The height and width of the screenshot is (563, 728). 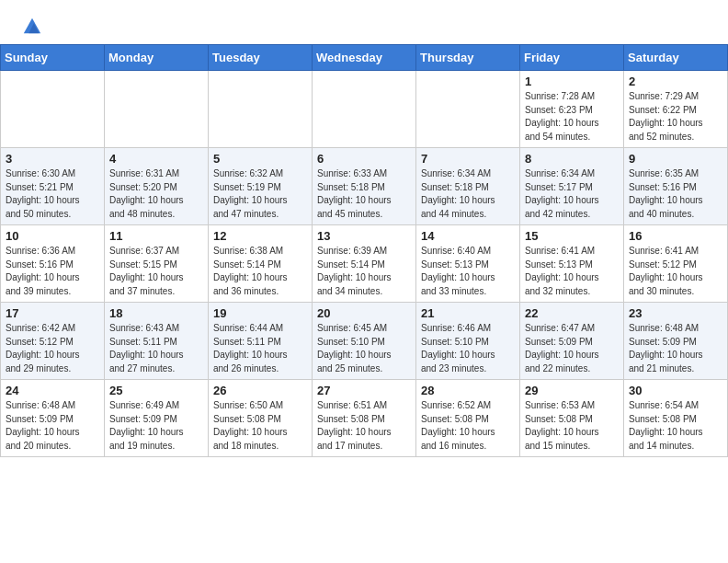 What do you see at coordinates (572, 158) in the screenshot?
I see `day-number: 8` at bounding box center [572, 158].